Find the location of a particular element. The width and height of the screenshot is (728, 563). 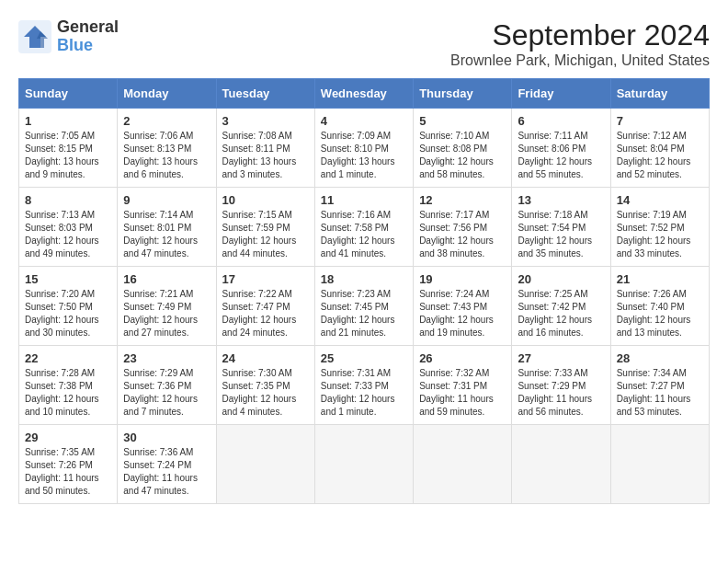

day-info: Sunrise: 7:20 AM Sunset: 7:50 PM Dayligh… is located at coordinates (68, 314).